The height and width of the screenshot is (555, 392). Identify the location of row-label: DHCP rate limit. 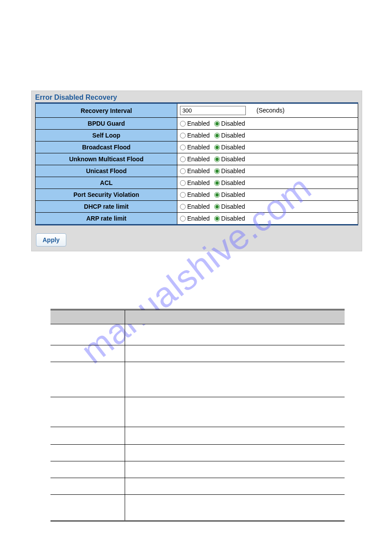
(106, 207).